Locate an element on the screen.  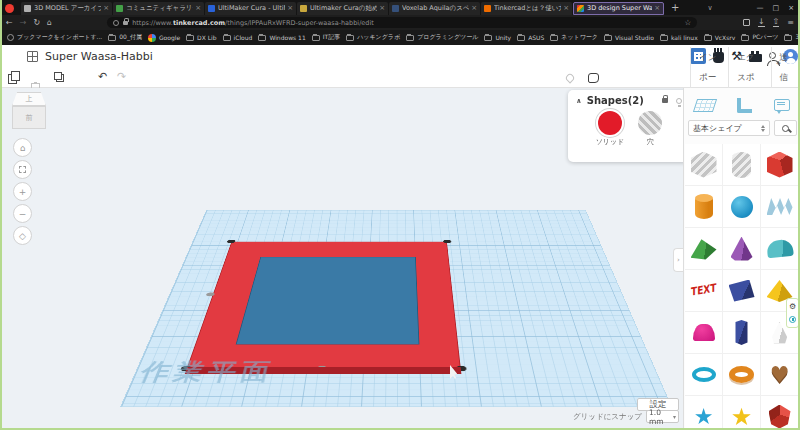
window-minimize-button: — is located at coordinates (760, 8).